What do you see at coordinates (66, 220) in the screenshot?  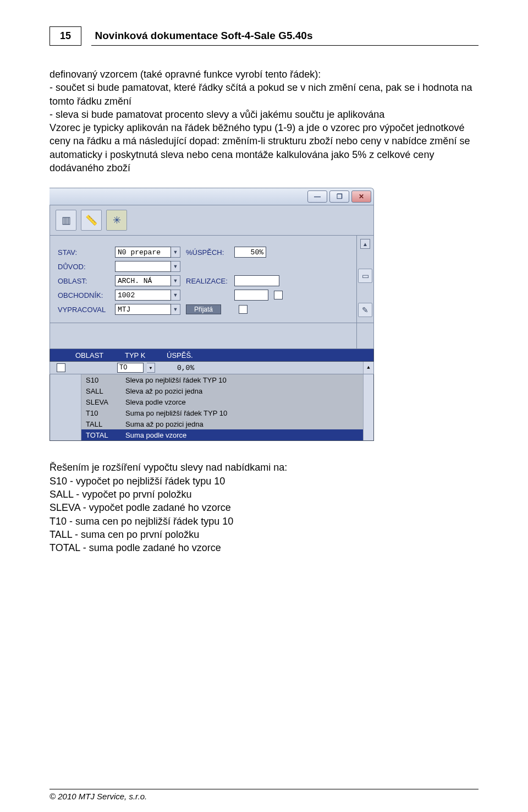 I see `panel-icon: ▥` at bounding box center [66, 220].